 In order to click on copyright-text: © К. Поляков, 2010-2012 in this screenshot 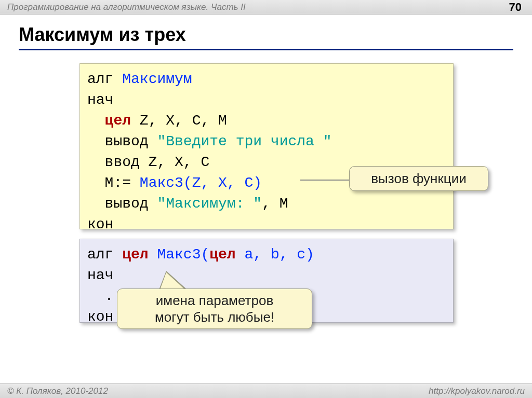, I will do `click(58, 391)`.